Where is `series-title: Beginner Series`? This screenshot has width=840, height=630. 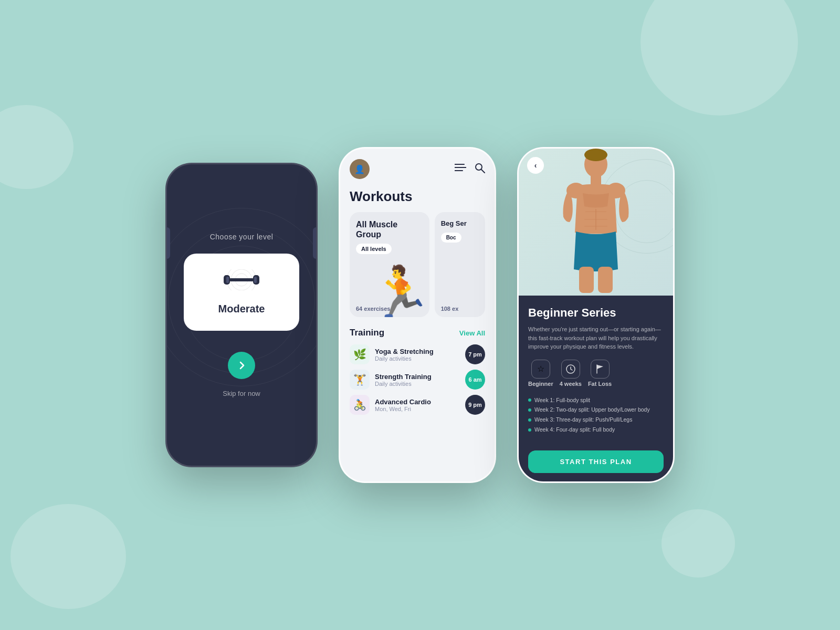 series-title: Beginner Series is located at coordinates (596, 313).